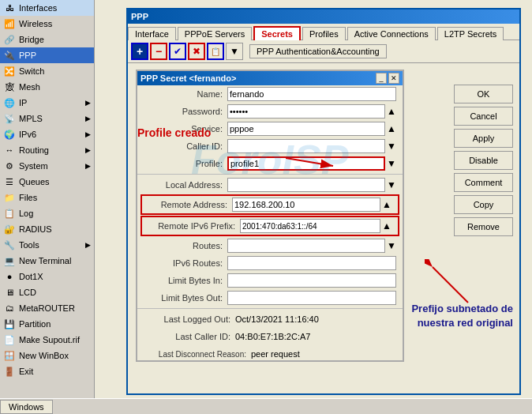  Describe the element at coordinates (394, 78) in the screenshot. I see `close-button: ✕` at that location.